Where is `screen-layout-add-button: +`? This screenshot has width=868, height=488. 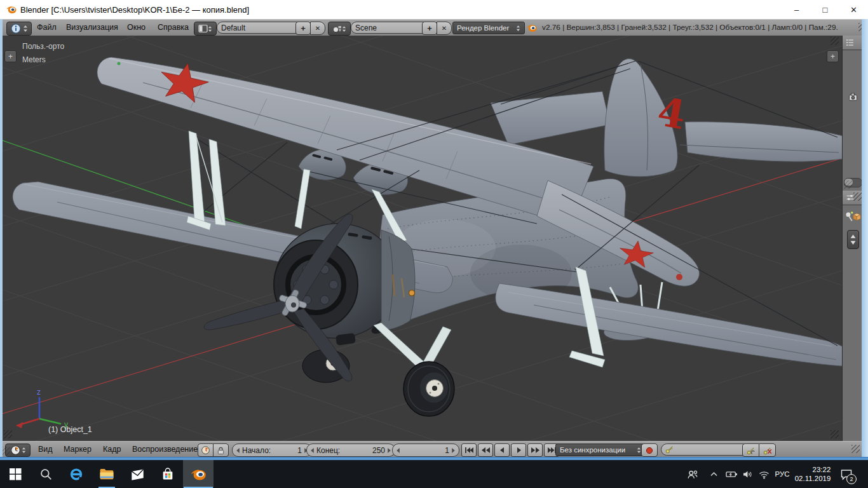 screen-layout-add-button: + is located at coordinates (303, 28).